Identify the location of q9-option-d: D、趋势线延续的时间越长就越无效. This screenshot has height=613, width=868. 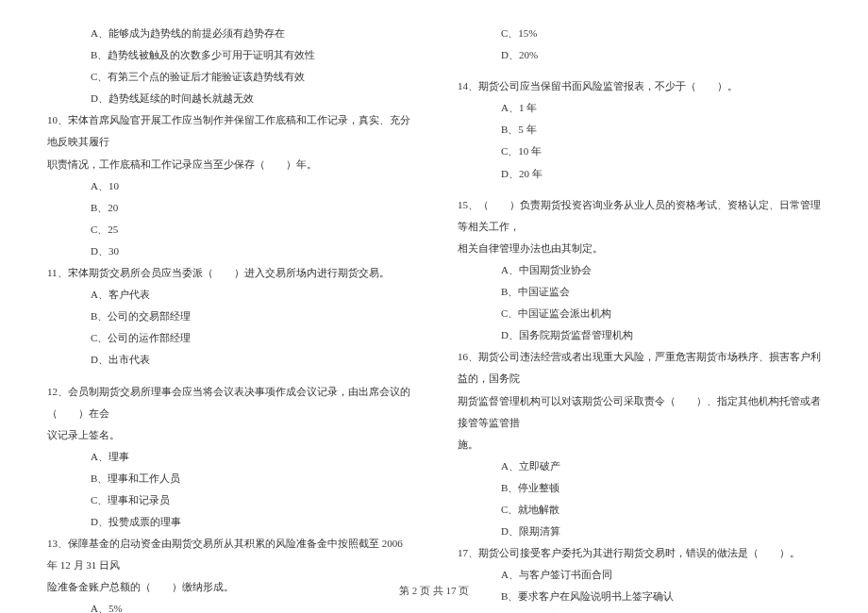
(228, 98).